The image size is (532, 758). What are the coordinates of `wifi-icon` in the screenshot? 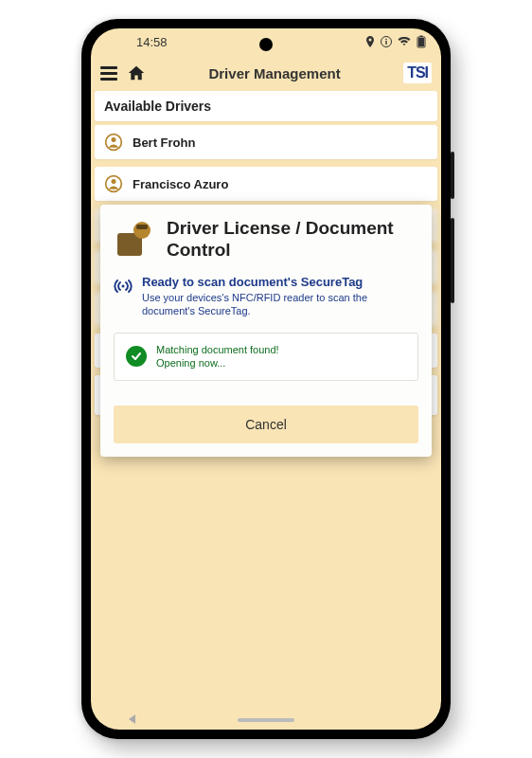 It's located at (404, 42).